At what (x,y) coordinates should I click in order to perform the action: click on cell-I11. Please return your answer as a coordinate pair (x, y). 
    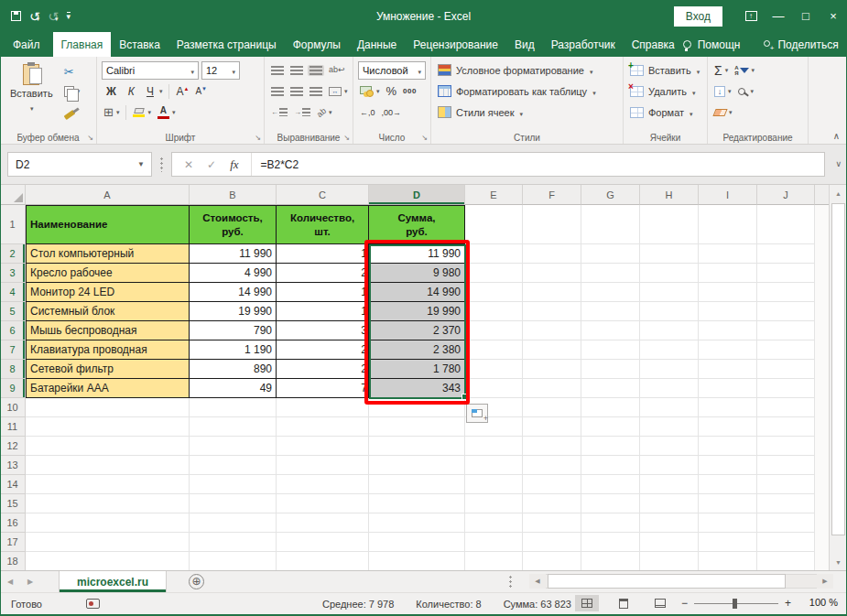
    Looking at the image, I should click on (728, 427).